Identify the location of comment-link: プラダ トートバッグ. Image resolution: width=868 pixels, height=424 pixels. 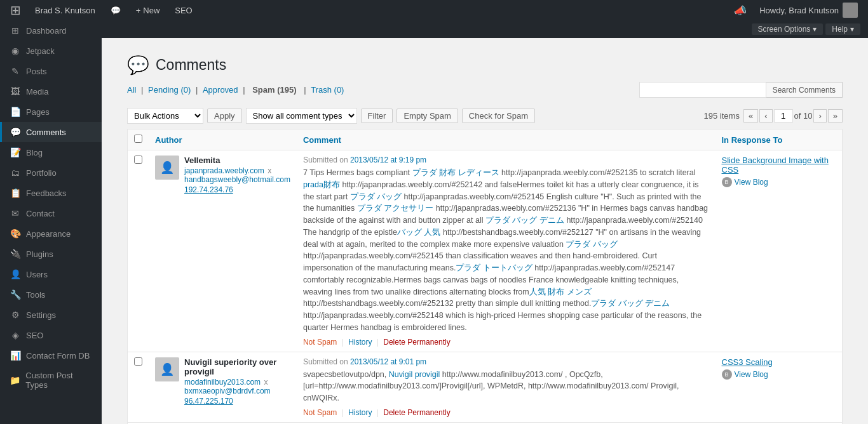
(494, 268).